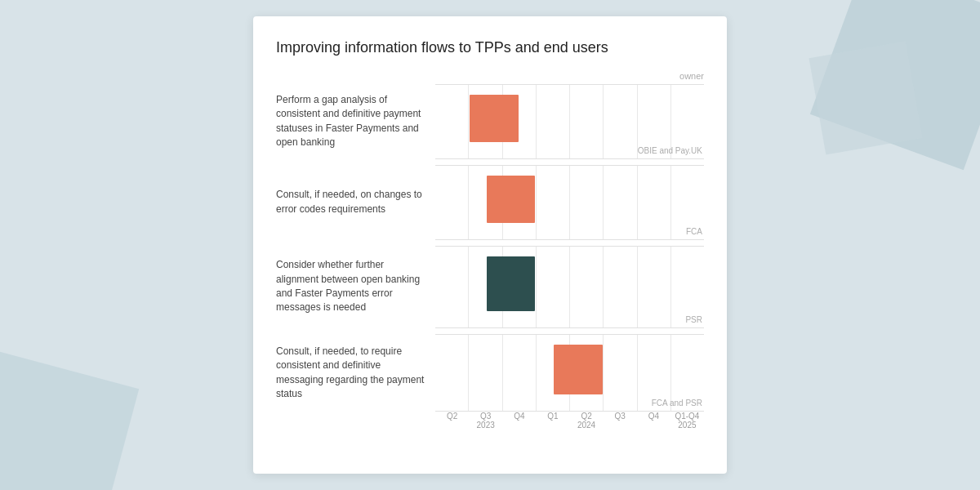 The height and width of the screenshot is (490, 980). Describe the element at coordinates (586, 421) in the screenshot. I see `q-label-q2-2024: Q2 2024` at that location.